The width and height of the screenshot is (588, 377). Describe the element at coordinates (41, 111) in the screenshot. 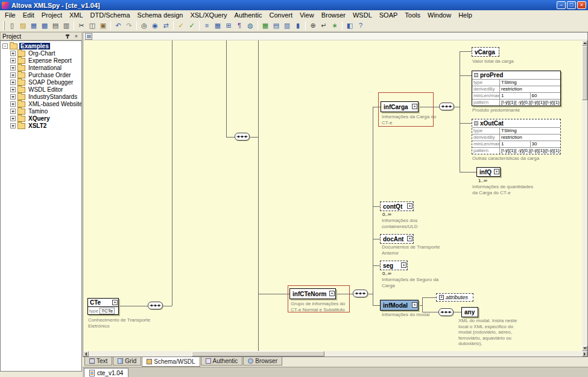

I see `project-item-tamino: + Tamino` at that location.